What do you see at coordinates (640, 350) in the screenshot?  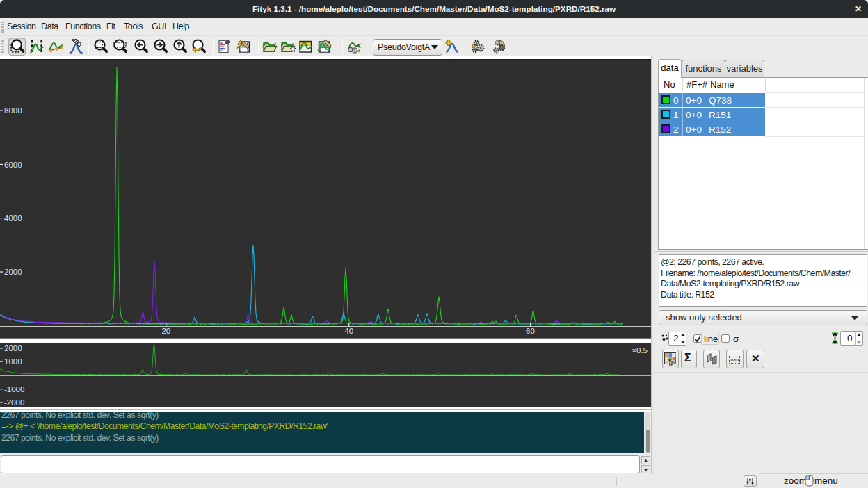 I see `svg-text: ×0.5` at bounding box center [640, 350].